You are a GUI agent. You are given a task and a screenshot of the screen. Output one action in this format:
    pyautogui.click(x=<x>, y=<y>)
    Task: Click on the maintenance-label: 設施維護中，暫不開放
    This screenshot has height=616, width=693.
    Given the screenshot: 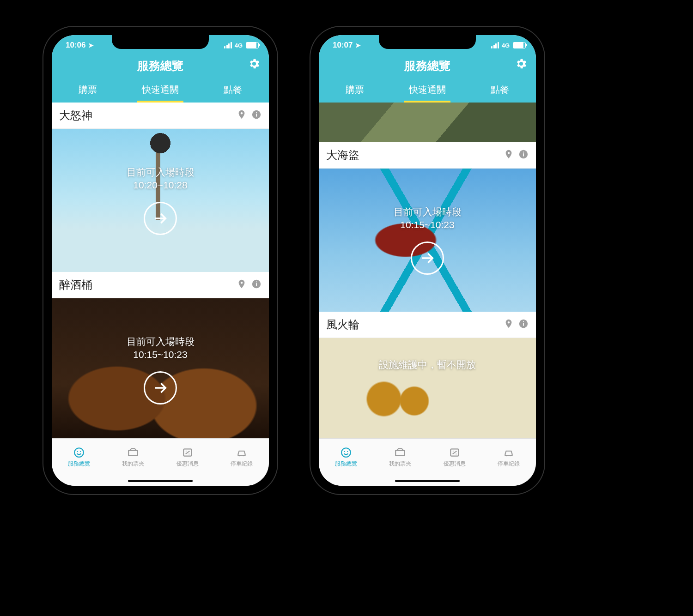 What is the action you would take?
    pyautogui.click(x=427, y=365)
    